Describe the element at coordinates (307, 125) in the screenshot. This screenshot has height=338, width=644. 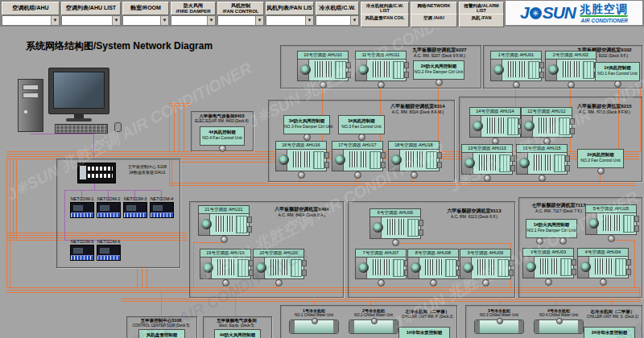
I see `control-box: 3#防火风闸控制箱NO.3 Fire Damper Ctrl Unit` at that location.